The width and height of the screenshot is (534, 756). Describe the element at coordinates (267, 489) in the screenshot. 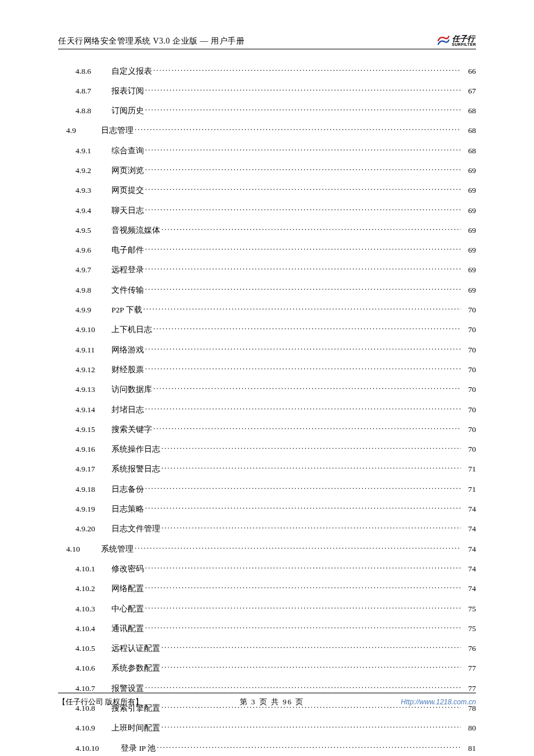

I see `toc-entry: 4.9.18日志备份71` at that location.